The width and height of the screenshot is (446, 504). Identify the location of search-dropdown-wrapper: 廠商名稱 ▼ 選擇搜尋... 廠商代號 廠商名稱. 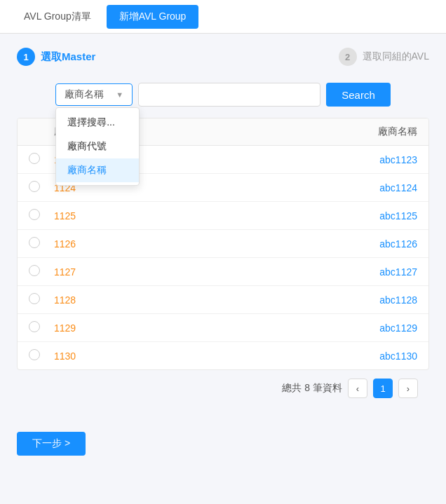
(94, 95).